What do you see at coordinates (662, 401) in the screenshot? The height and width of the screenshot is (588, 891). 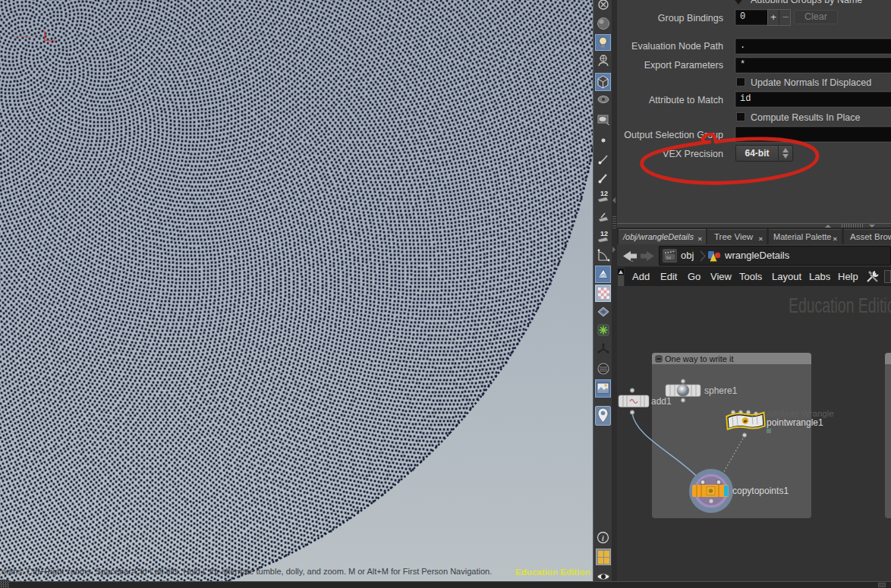 I see `svg-text: add1` at bounding box center [662, 401].